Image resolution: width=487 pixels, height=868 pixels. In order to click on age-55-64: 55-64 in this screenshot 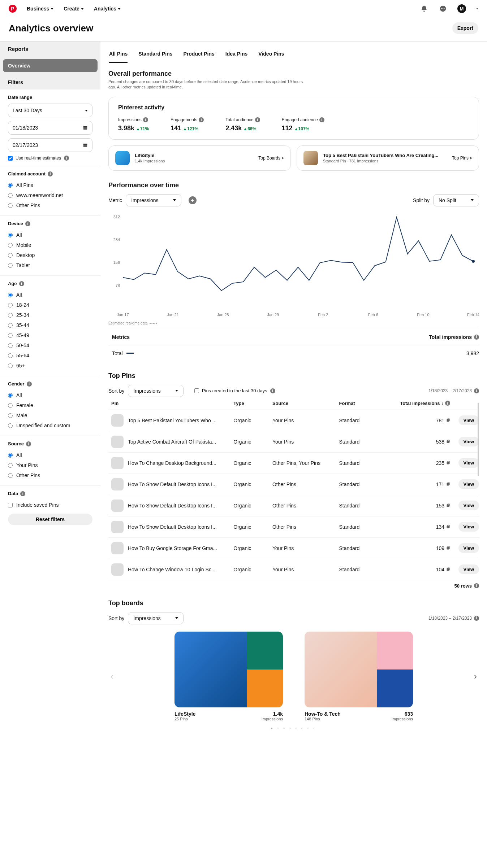, I will do `click(50, 356)`.